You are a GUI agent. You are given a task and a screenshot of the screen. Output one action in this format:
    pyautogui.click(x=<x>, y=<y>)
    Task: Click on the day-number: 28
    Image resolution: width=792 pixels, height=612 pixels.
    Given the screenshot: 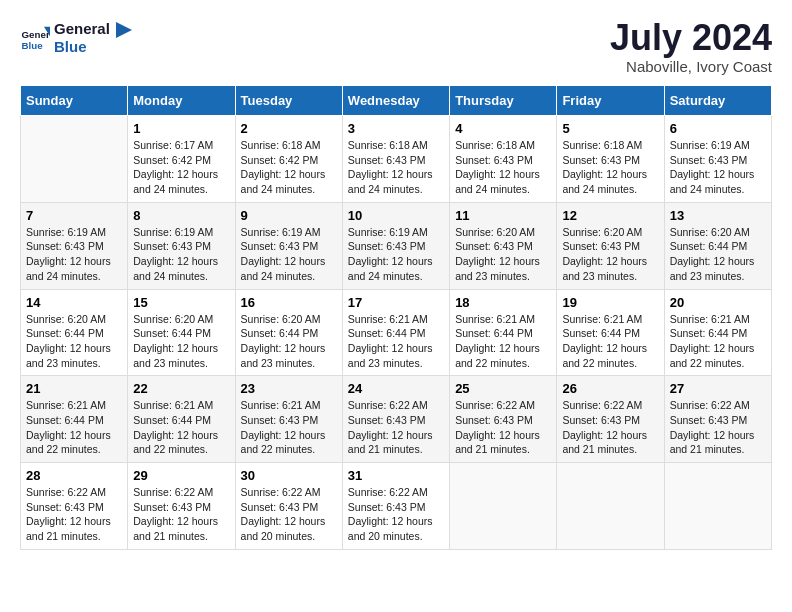 What is the action you would take?
    pyautogui.click(x=74, y=476)
    